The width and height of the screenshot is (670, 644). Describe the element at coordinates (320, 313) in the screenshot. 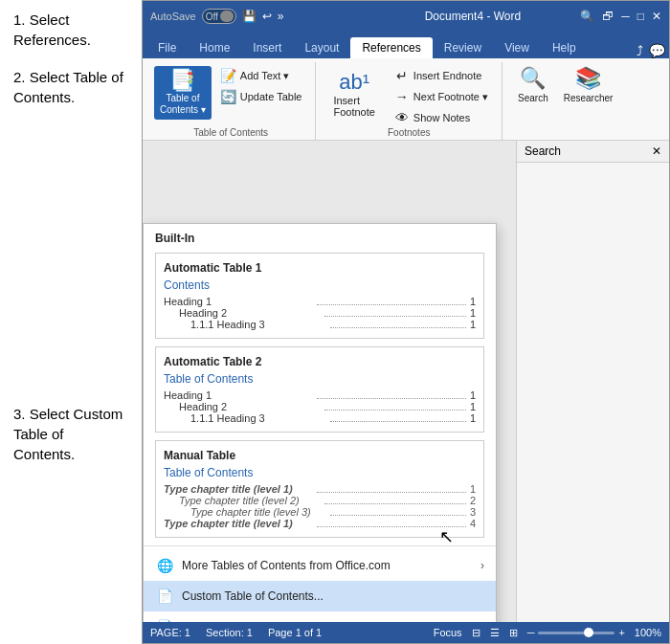

I see `auto1-row-2: Heading 2 1` at that location.